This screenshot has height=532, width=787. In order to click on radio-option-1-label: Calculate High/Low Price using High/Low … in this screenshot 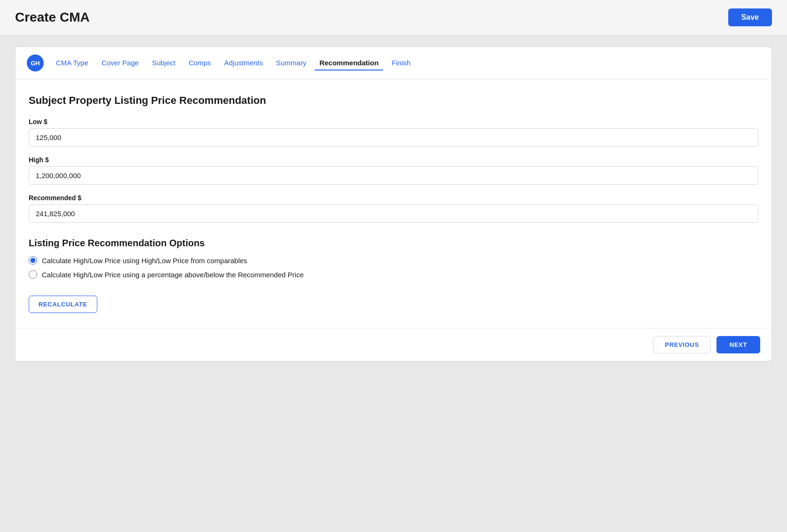, I will do `click(145, 260)`.